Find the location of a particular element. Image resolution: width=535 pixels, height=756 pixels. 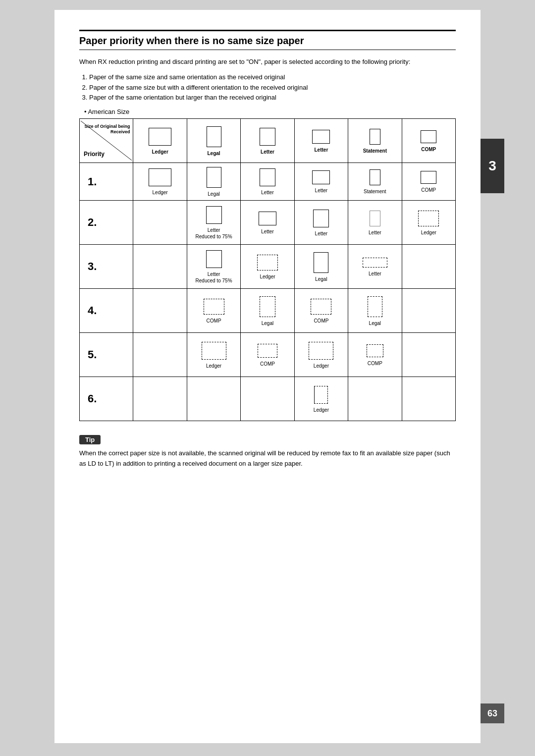

cell-5-statement: COMP is located at coordinates (375, 355).